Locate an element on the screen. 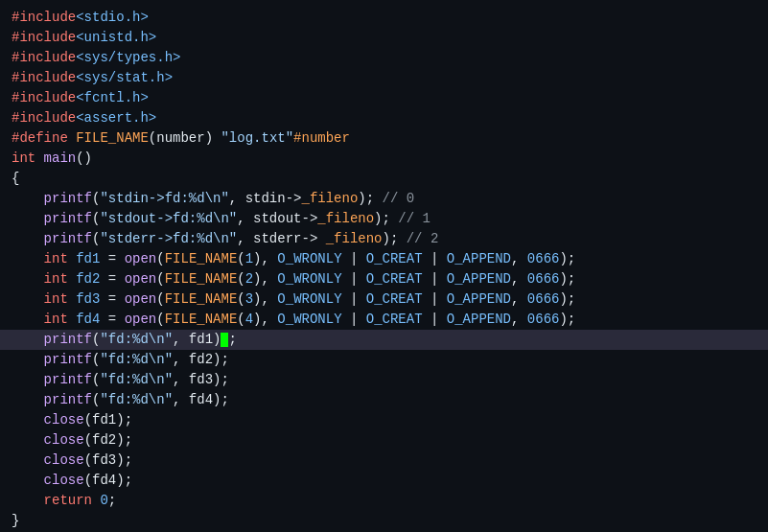  code-line-24: close(fd4); is located at coordinates (384, 481).